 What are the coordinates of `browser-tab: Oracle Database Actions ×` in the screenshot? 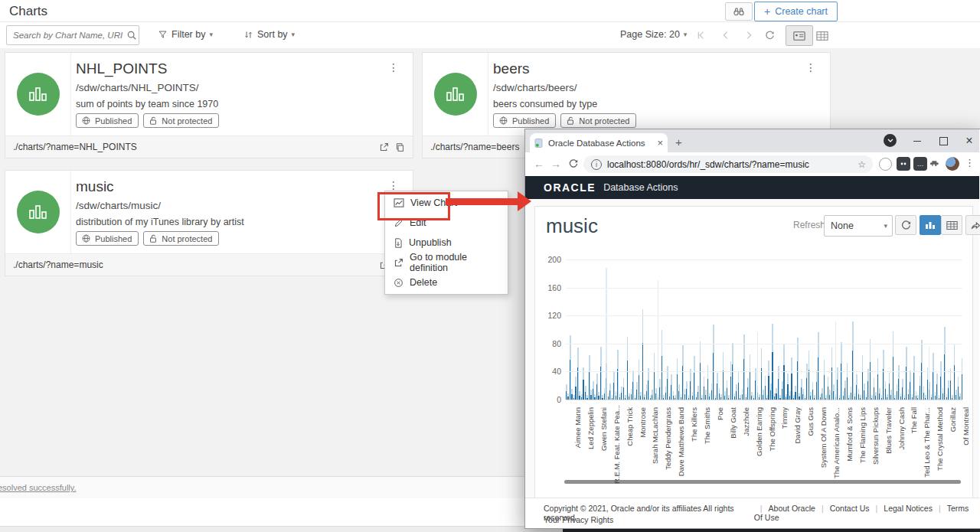 It's located at (599, 142).